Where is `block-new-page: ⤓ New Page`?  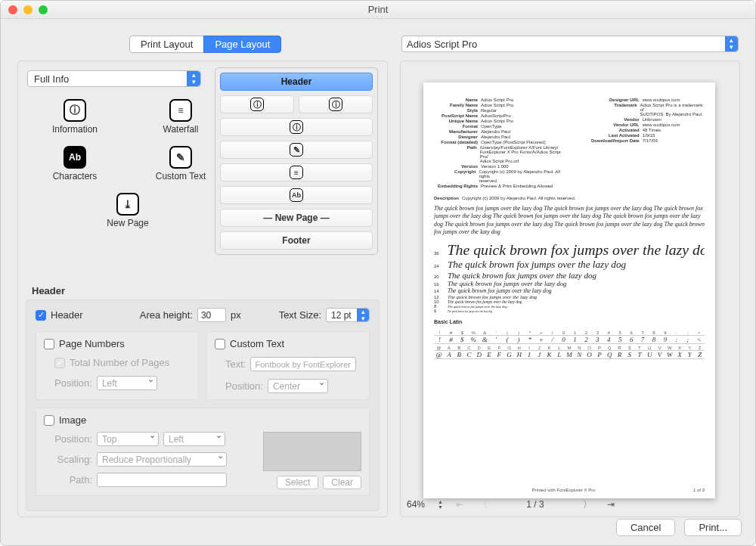
block-new-page: ⤓ New Page is located at coordinates (128, 210).